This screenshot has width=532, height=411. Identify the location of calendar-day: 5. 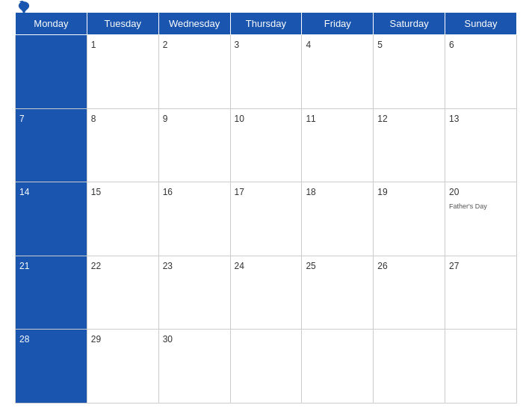
(409, 72).